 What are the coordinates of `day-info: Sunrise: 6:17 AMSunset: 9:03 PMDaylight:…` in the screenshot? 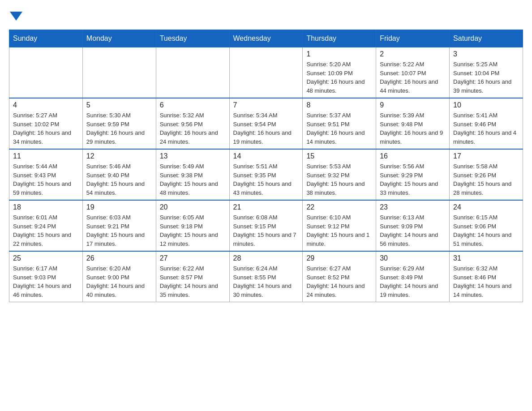 It's located at (46, 282).